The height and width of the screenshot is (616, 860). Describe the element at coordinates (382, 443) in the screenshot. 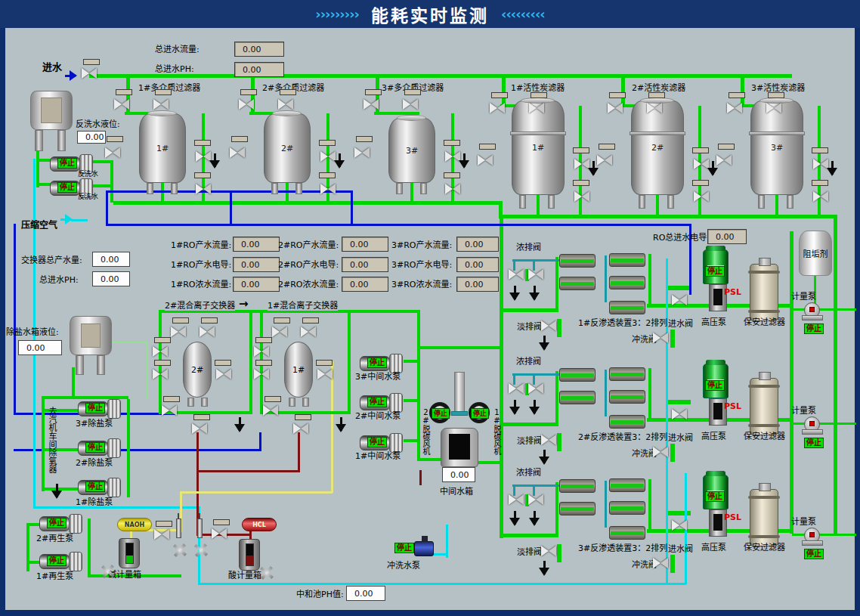

I see `mid-pump-1: 停止` at that location.